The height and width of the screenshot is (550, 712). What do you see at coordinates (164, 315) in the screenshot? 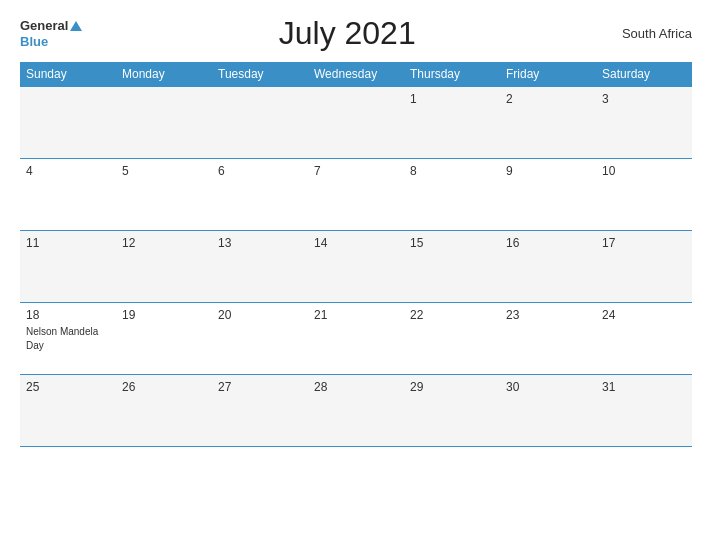
I see `day-number: 19` at bounding box center [164, 315].